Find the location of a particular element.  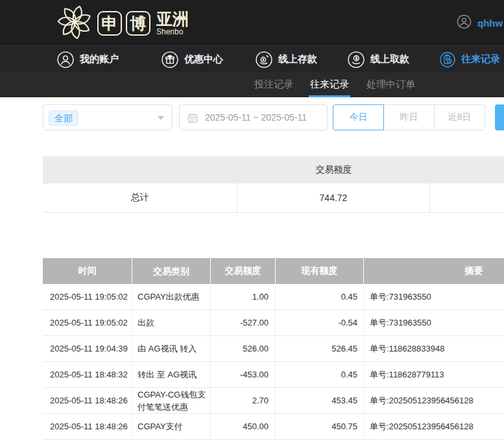

sub-nav: 投注记录 往来记录 处理中订单 is located at coordinates (252, 84).